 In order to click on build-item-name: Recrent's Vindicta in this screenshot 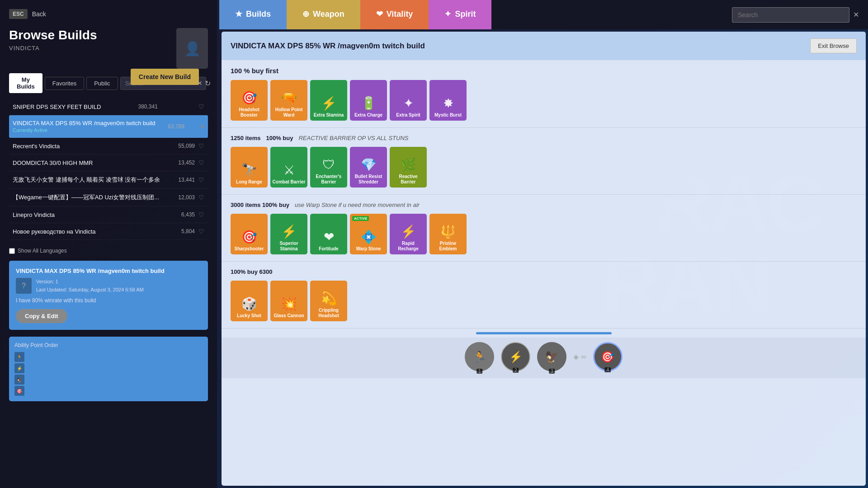, I will do `click(95, 146)`.